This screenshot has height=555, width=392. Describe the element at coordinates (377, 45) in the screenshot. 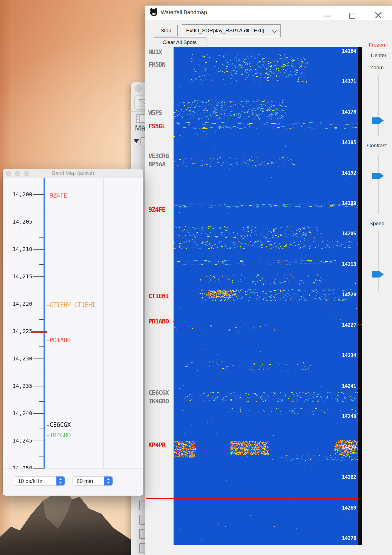

I see `frozen-status-label: Frozen` at that location.